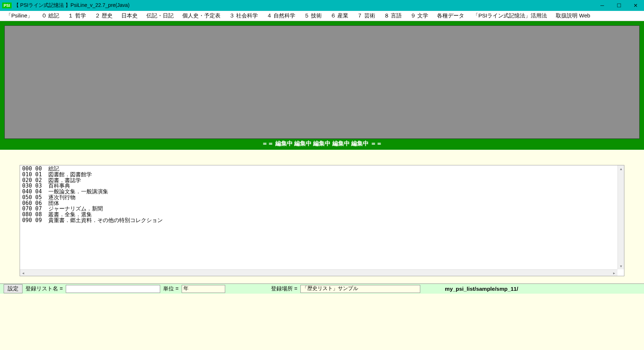  What do you see at coordinates (284, 289) in the screenshot?
I see `location-label: 登録場所 =` at bounding box center [284, 289].